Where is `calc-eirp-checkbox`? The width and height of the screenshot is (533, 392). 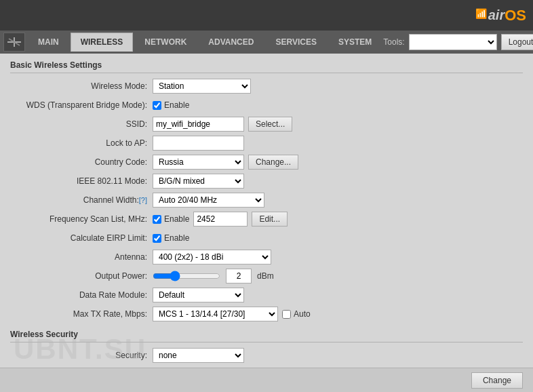
calc-eirp-checkbox is located at coordinates (157, 239).